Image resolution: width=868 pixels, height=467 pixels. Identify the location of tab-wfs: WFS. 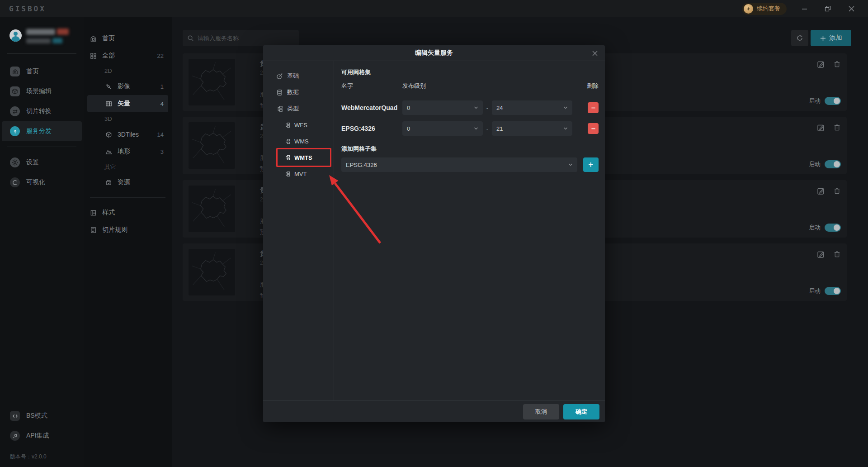
(298, 125).